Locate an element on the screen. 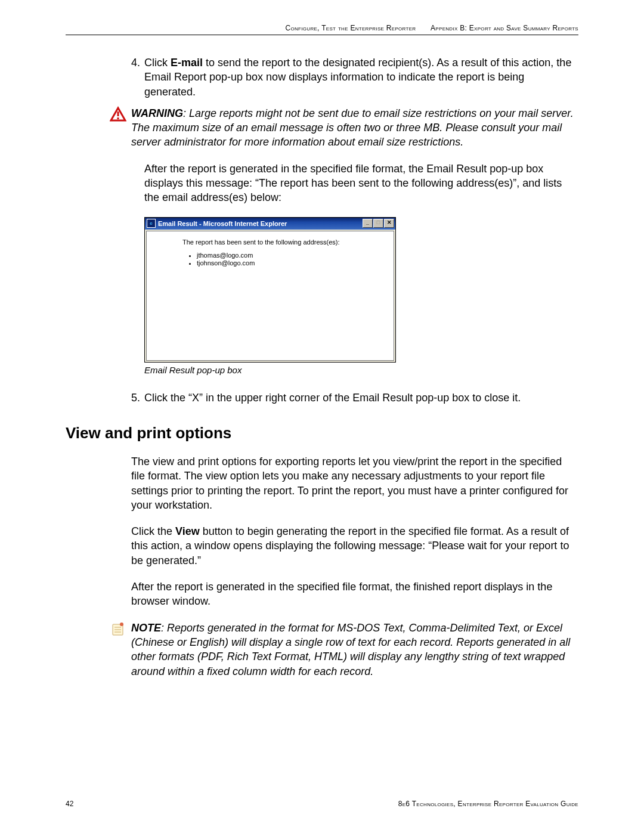 The width and height of the screenshot is (644, 833). page-footer: 42 8e6 Technologies, Enterprise Reporter… is located at coordinates (322, 804).